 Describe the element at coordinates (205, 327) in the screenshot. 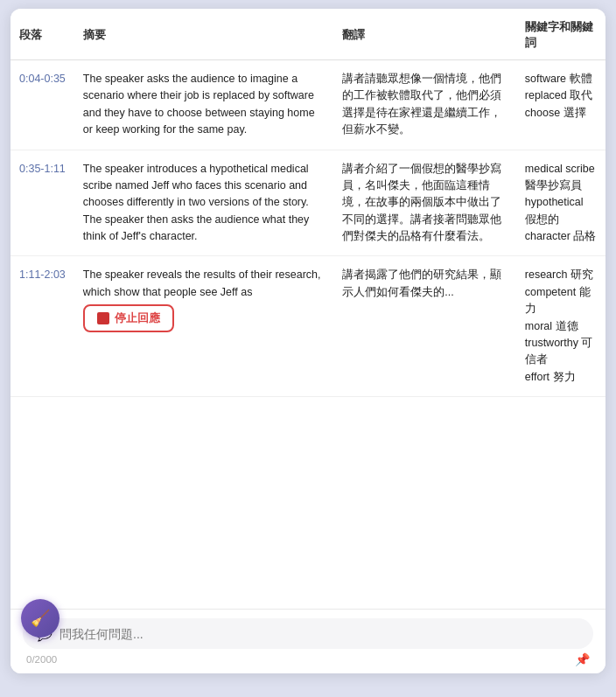

I see `summary-3: The speaker reveals the results of their…` at that location.